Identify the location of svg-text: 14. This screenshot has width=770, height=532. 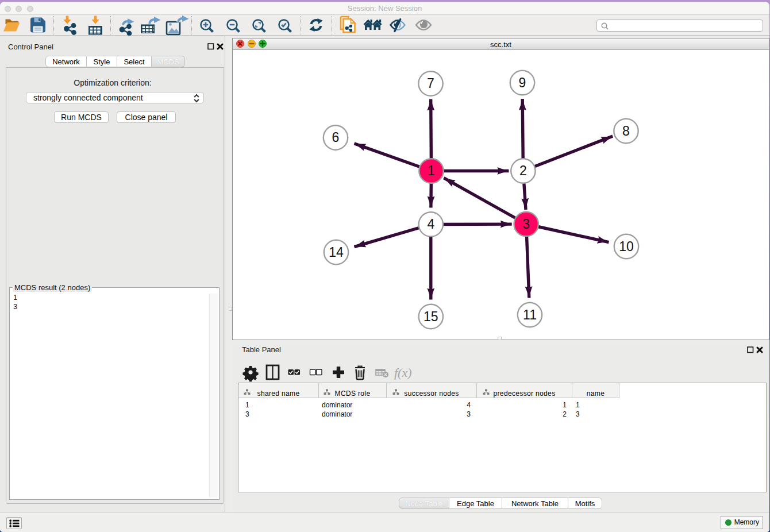
(336, 252).